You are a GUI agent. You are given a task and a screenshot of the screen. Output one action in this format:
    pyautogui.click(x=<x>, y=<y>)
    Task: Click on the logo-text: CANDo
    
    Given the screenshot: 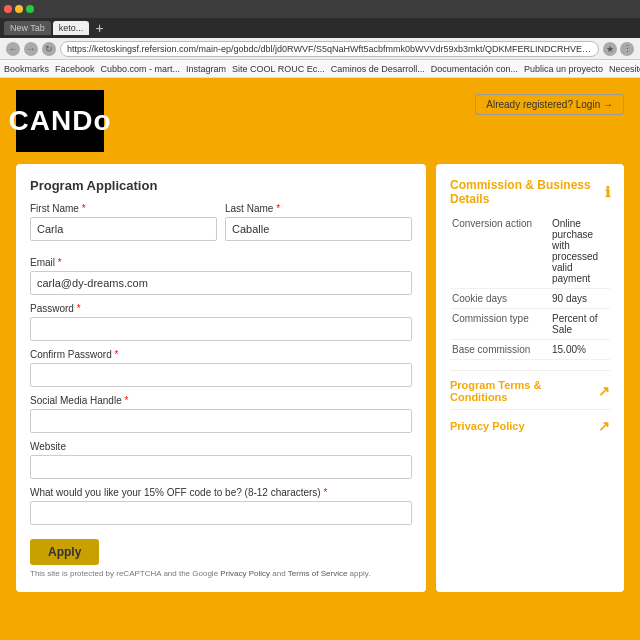 What is the action you would take?
    pyautogui.click(x=60, y=121)
    